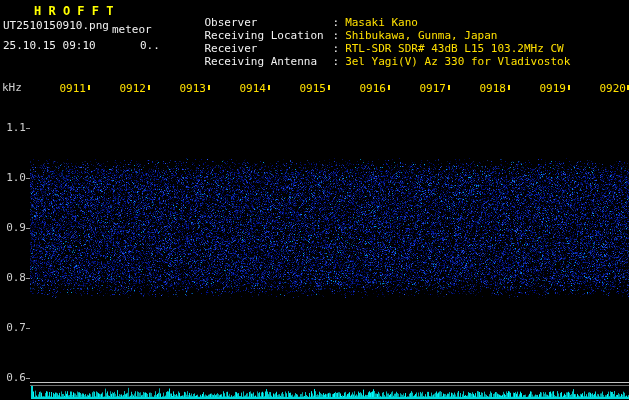 The width and height of the screenshot is (629, 400). Describe the element at coordinates (56, 26) in the screenshot. I see `output-filename: UT2510150910.png` at that location.